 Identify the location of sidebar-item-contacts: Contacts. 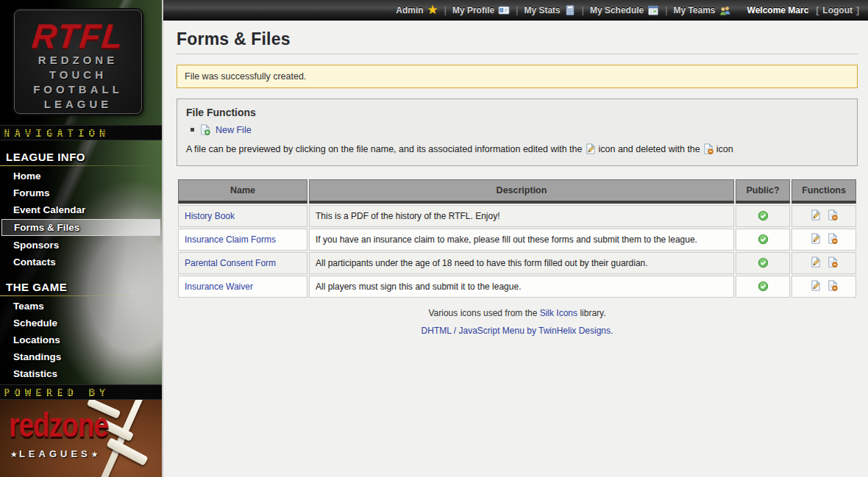
(81, 262).